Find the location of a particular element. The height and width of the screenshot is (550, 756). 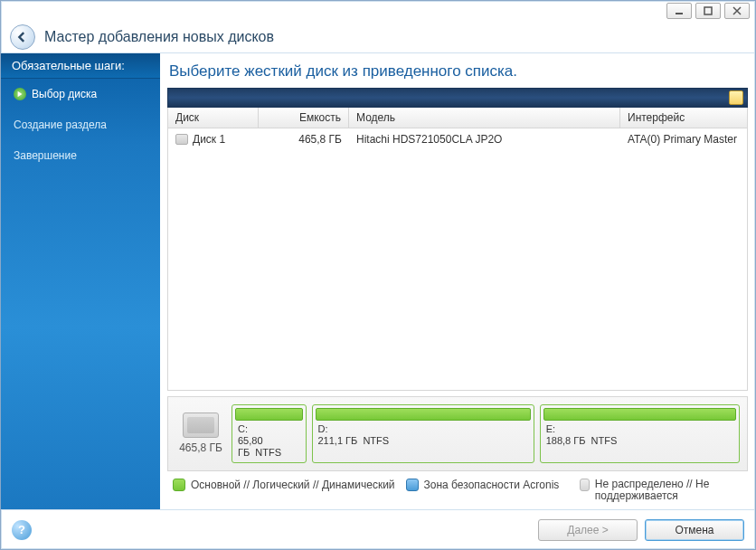

swatch-green-icon is located at coordinates (179, 485).